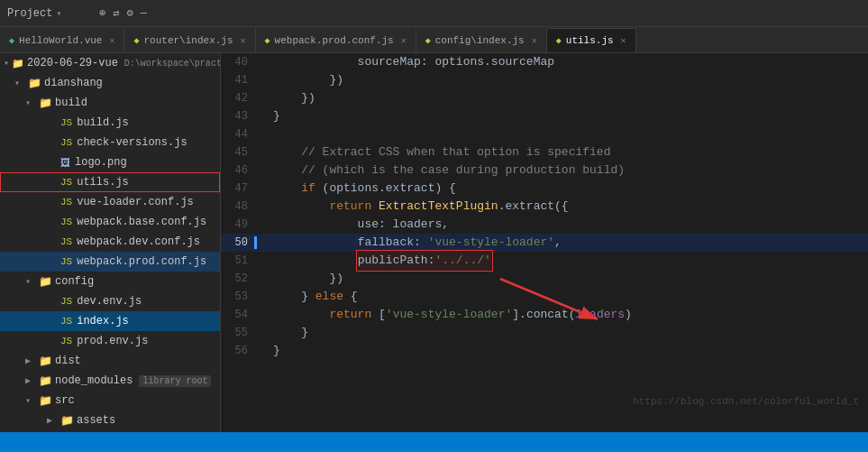 This screenshot has height=452, width=868. I want to click on code-line-43: 43 }, so click(544, 116).